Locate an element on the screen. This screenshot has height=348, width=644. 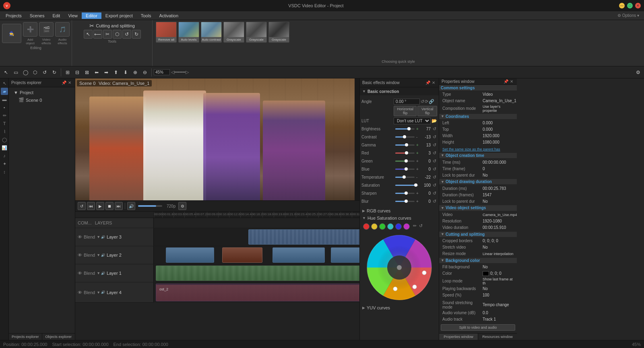
resources-window-tab: Resources window is located at coordinates (497, 337).